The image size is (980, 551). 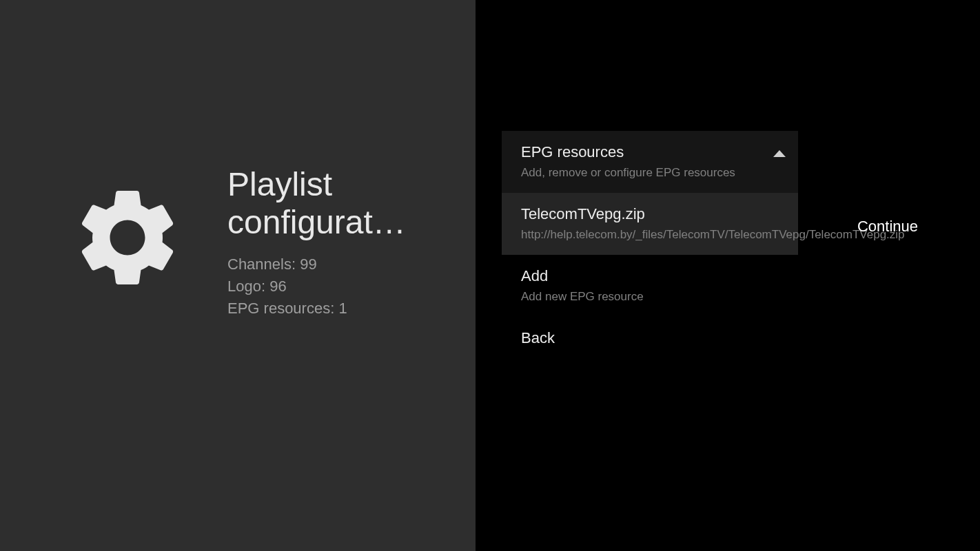 I want to click on page-title: Playlist configurat…, so click(x=345, y=203).